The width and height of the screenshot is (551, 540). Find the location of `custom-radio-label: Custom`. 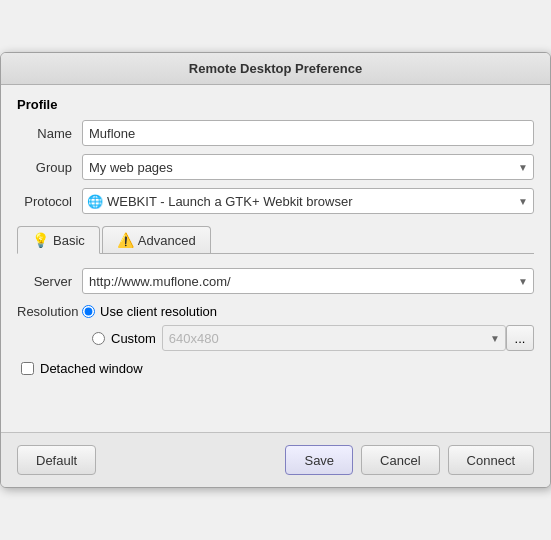

custom-radio-label: Custom is located at coordinates (124, 338).